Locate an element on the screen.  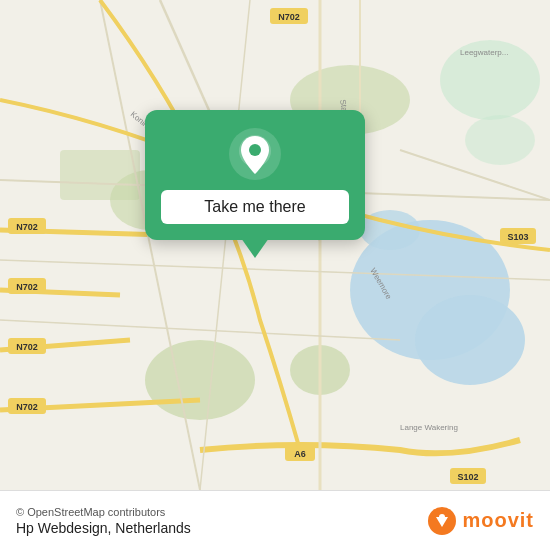
map-pin-icon is located at coordinates (255, 154).